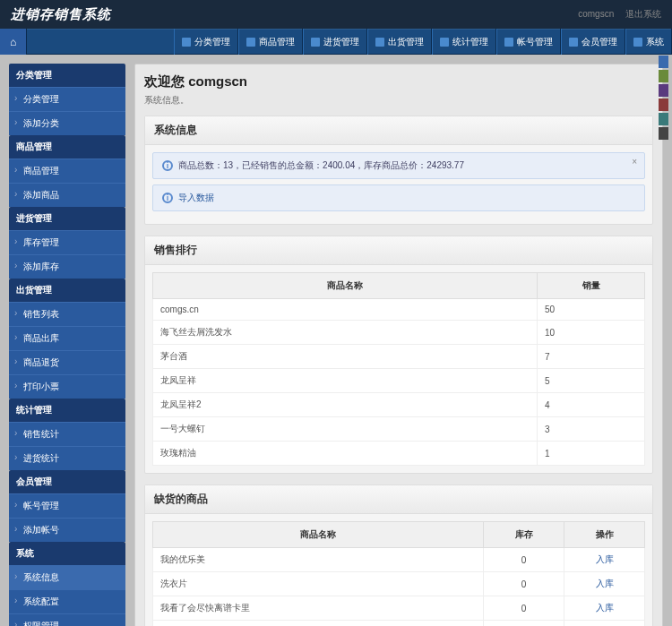  I want to click on import-link: 导入数据, so click(196, 198).